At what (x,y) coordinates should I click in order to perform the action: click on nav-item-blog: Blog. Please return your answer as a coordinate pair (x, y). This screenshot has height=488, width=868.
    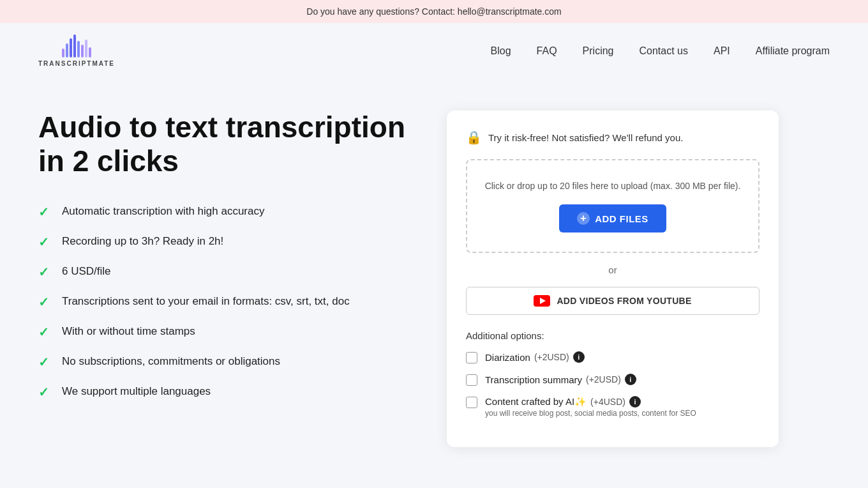
    Looking at the image, I should click on (501, 51).